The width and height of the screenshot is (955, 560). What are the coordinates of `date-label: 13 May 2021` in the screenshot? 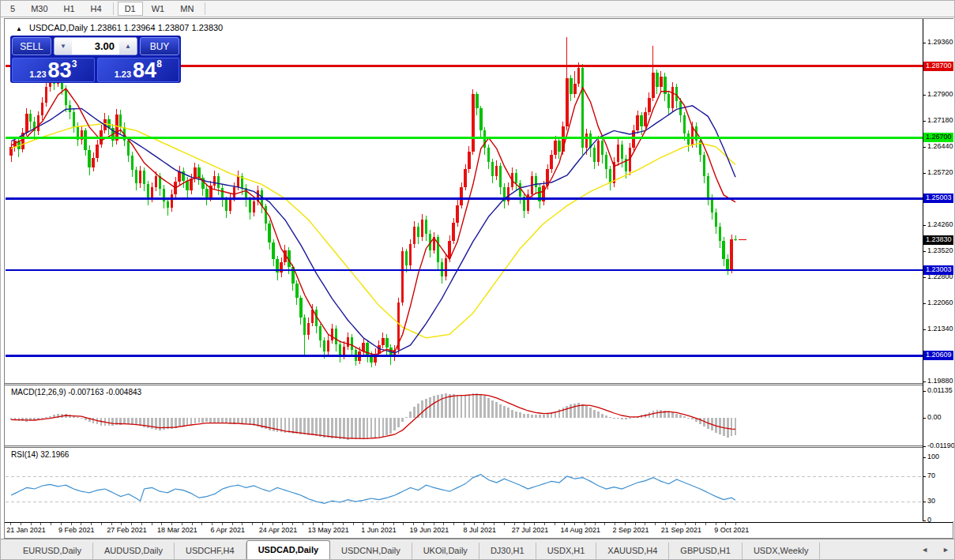 It's located at (329, 530).